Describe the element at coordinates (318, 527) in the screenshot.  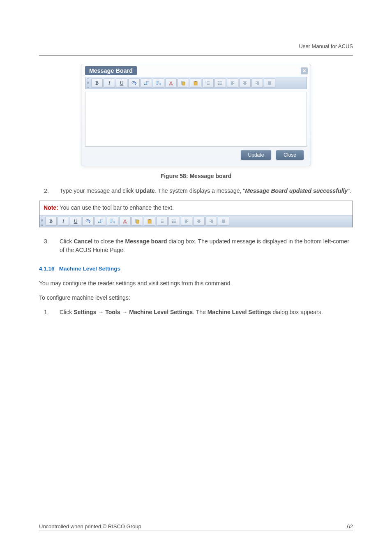
I see `footer-page-number: 62` at that location.